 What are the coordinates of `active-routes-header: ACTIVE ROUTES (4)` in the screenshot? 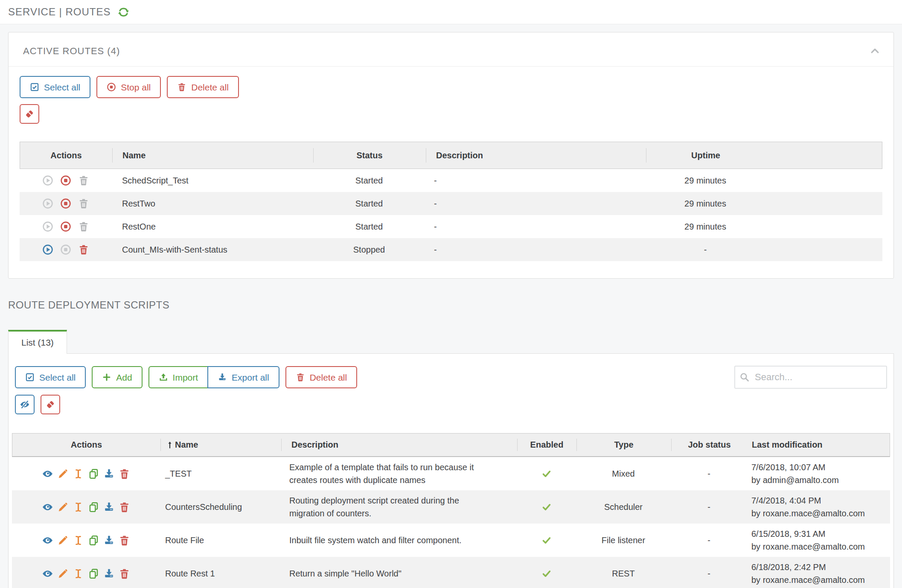 It's located at (451, 49).